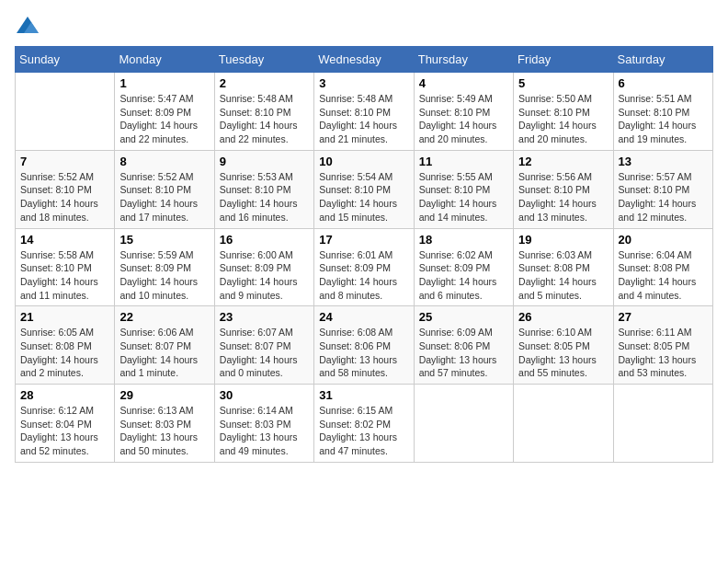 The width and height of the screenshot is (728, 563). What do you see at coordinates (664, 162) in the screenshot?
I see `day-number: 13` at bounding box center [664, 162].